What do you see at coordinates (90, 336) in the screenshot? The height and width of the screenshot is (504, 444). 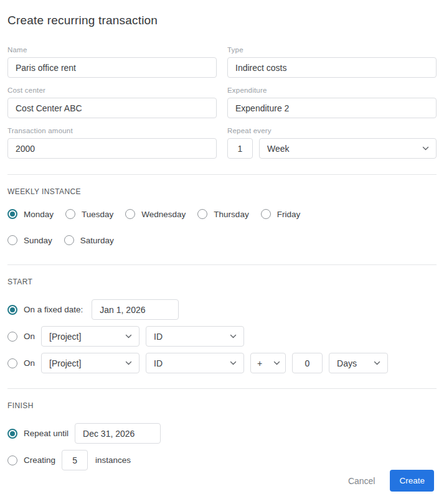 I see `start-project-select: [Project]` at bounding box center [90, 336].